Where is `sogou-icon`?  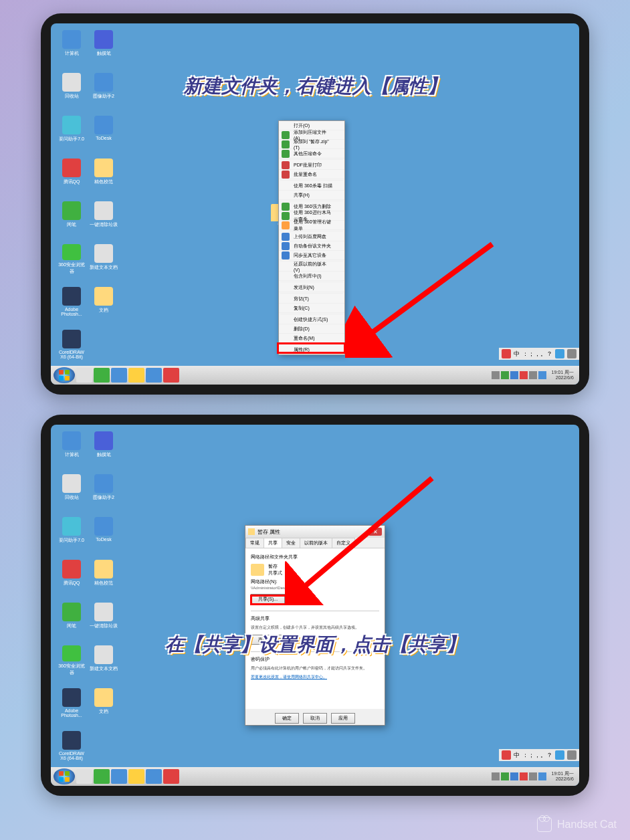 sogou-icon is located at coordinates (506, 755).